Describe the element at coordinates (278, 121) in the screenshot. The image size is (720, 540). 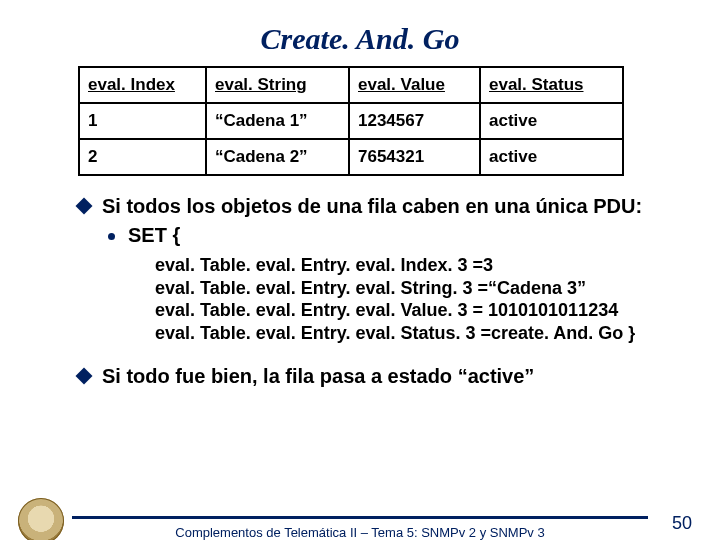
I see `cell-string: “Cadena 1”` at that location.